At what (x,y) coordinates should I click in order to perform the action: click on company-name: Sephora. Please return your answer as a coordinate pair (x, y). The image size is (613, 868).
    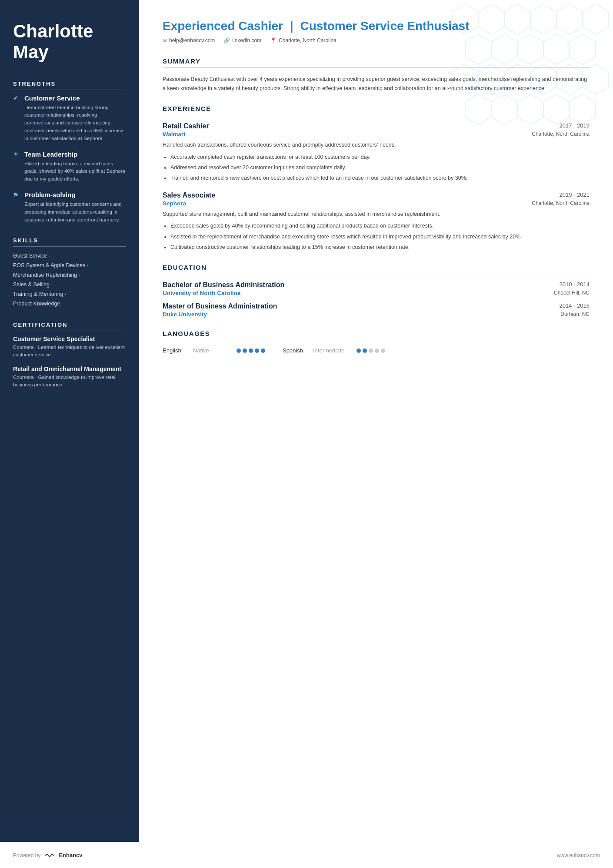
    Looking at the image, I should click on (174, 204).